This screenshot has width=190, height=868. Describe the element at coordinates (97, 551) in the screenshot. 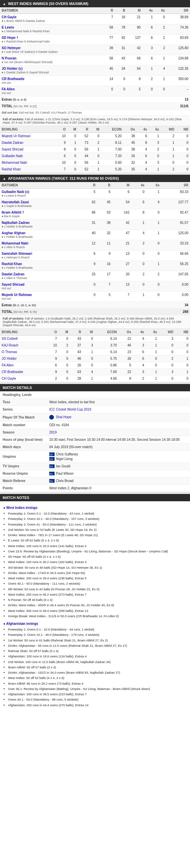

I see `list-item: Over 23.6: Review by Afghanistan (Bowlin…` at that location.